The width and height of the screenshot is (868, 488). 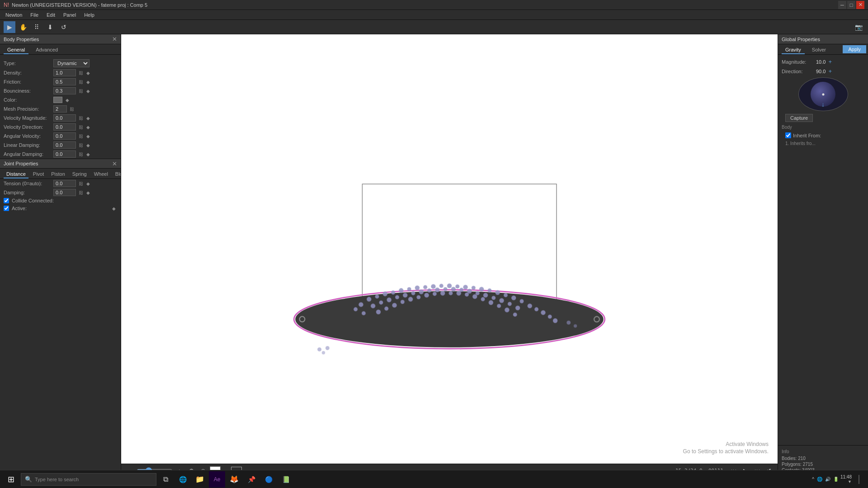 I want to click on prop-bounciness-keyframe: ◆, so click(x=88, y=91).